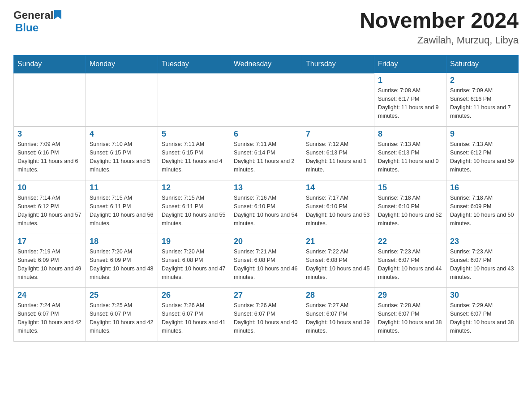  Describe the element at coordinates (58, 15) in the screenshot. I see `logo-flag-icon` at that location.